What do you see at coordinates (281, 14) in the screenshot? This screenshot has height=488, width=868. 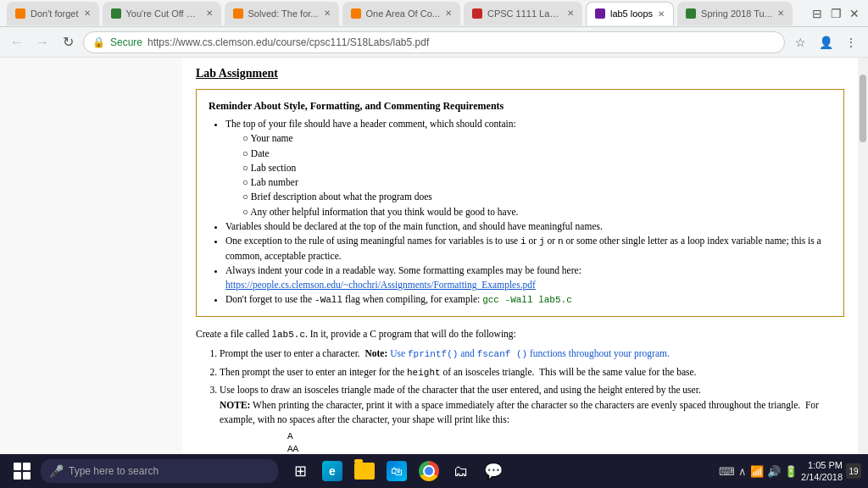 I see `tab-solved: Solved: The for... ✕` at bounding box center [281, 14].